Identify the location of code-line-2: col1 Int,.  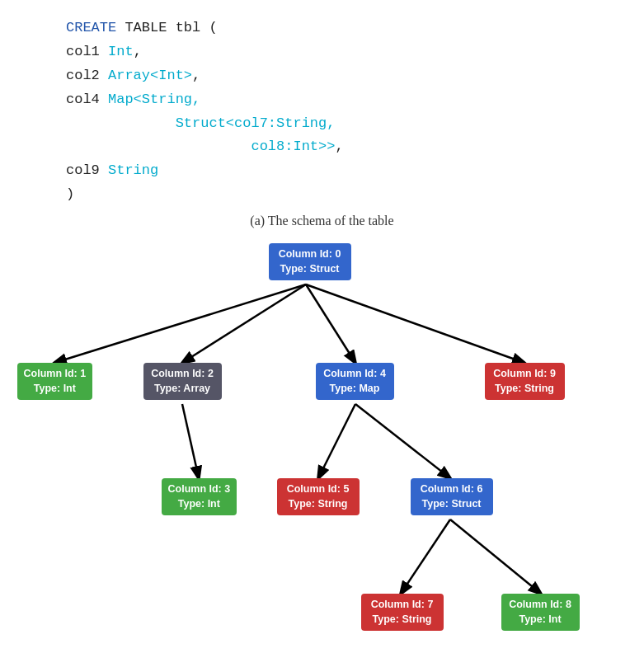
(204, 53).